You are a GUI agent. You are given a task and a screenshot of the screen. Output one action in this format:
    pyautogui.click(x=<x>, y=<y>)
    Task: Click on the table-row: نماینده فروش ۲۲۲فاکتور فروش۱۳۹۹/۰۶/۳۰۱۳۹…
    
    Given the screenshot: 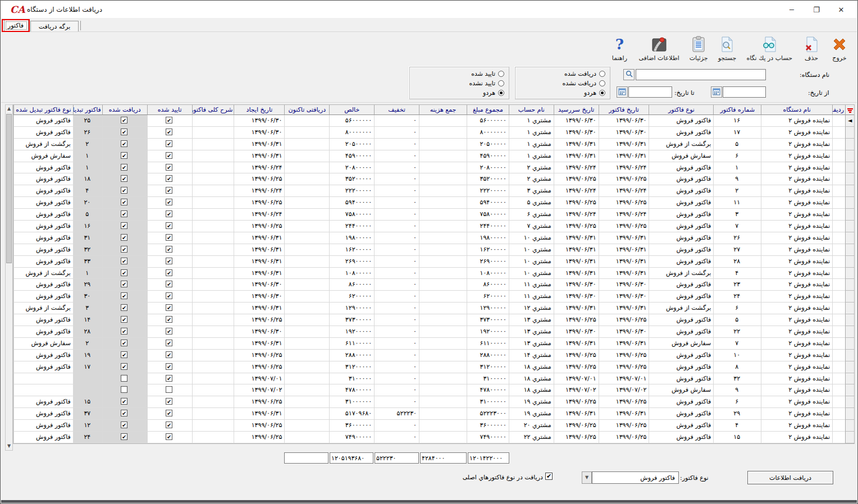 What is the action you would take?
    pyautogui.click(x=433, y=332)
    